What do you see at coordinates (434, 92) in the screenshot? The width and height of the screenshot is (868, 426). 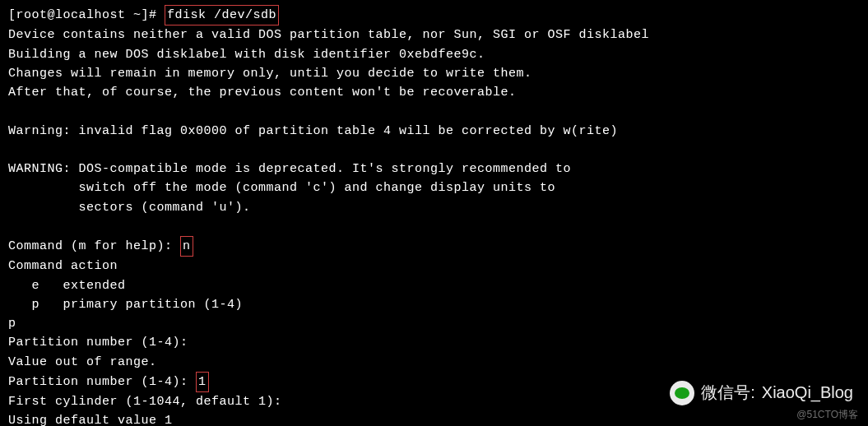 I see `output-row: After that, of course, the previous cont…` at bounding box center [434, 92].